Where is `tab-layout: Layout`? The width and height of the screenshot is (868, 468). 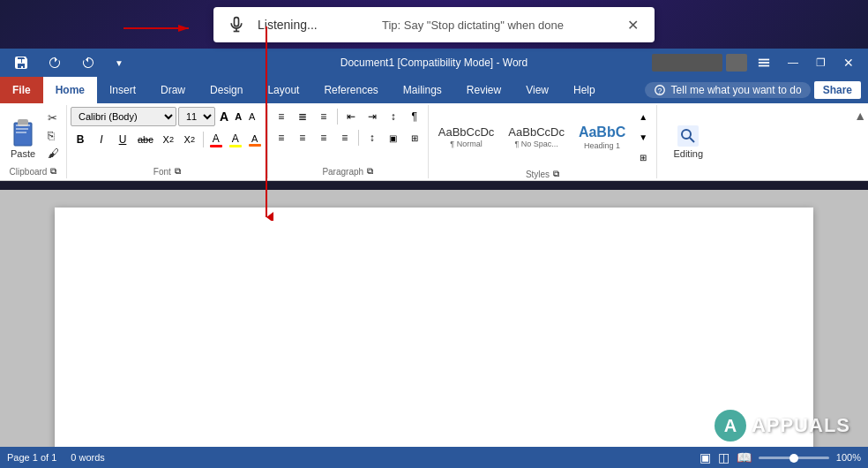
tab-layout: Layout is located at coordinates (283, 90).